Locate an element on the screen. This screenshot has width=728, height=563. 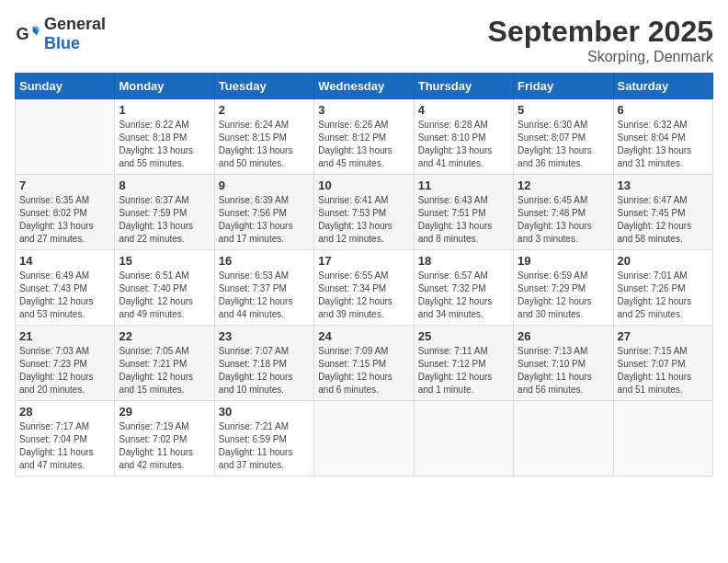
day-detail: Sunrise: 6:45 AM Sunset: 7:48 PM Dayligh… is located at coordinates (563, 220).